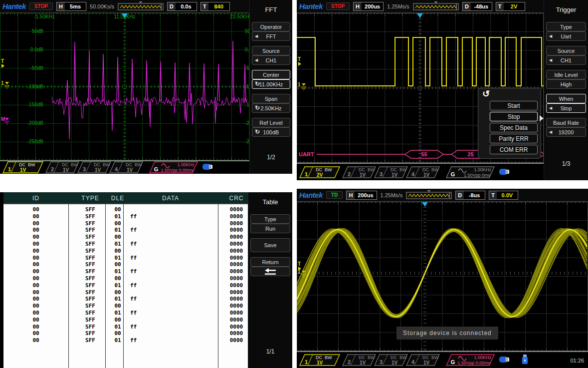 The height and width of the screenshot is (368, 588). What do you see at coordinates (566, 75) in the screenshot?
I see `menu-label-idle-level: Idle Level` at bounding box center [566, 75].